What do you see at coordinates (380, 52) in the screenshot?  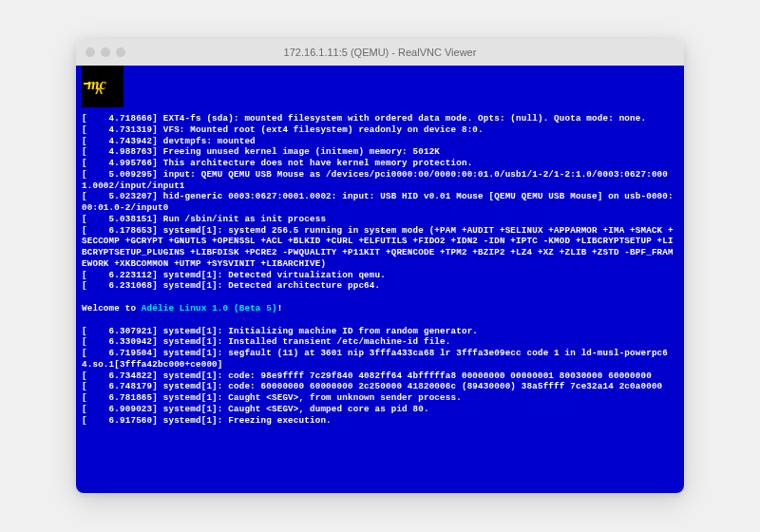 I see `window-title: 172.16.1.11:5 (QEMU) - RealVNC Viewer` at bounding box center [380, 52].